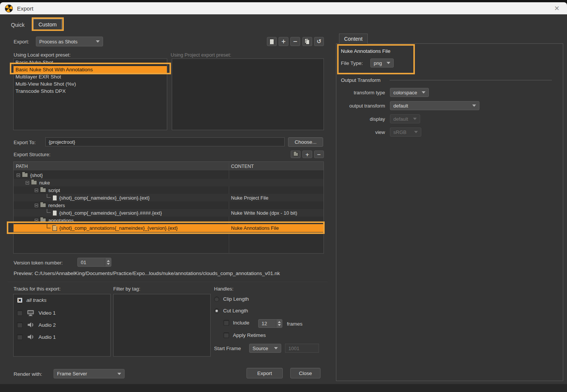 The image size is (567, 392). Describe the element at coordinates (319, 42) in the screenshot. I see `revert-preset-button: ↺` at that location.